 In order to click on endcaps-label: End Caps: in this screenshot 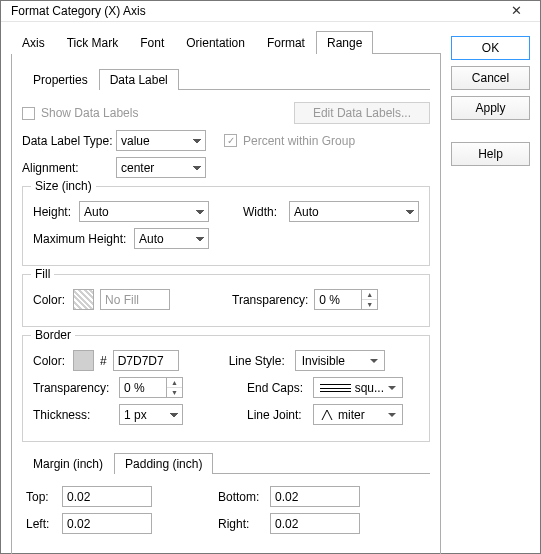, I will do `click(277, 388)`.